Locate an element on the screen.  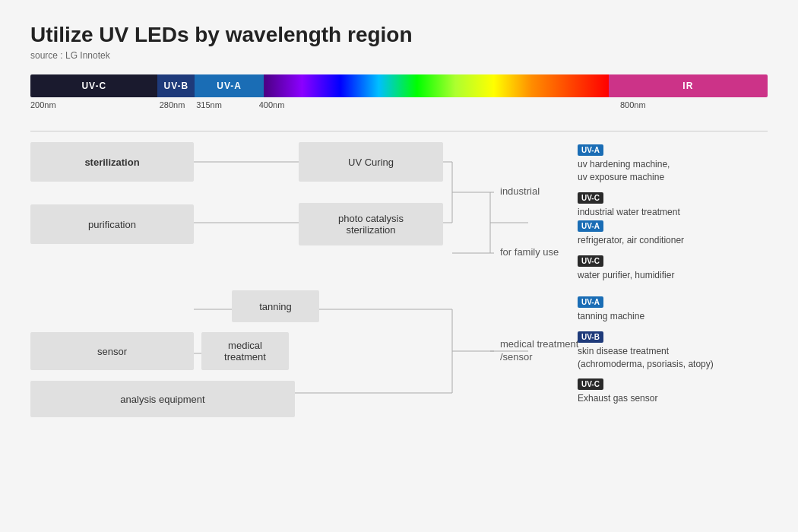
badge-uvc-1: UV-C is located at coordinates (591, 198).